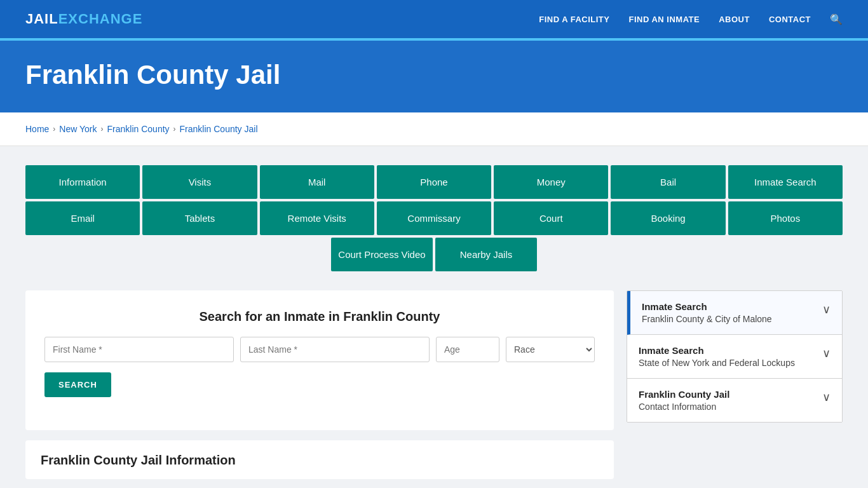  What do you see at coordinates (320, 349) in the screenshot?
I see `search-inputs-row: Race` at bounding box center [320, 349].